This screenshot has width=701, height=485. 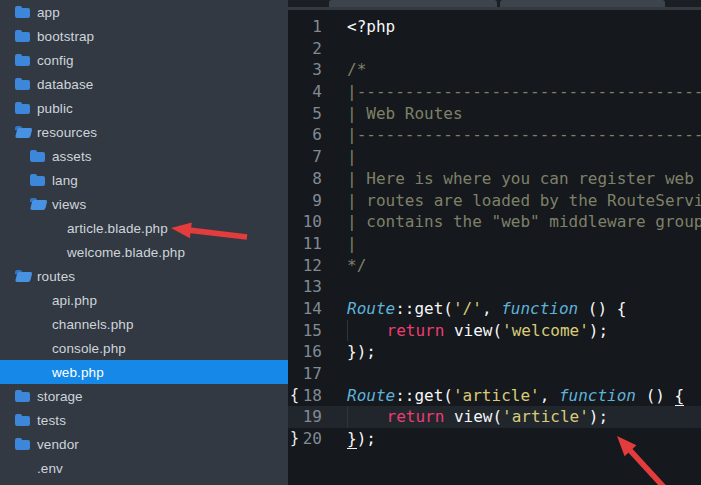 What do you see at coordinates (144, 372) in the screenshot?
I see `sidebar-item-web-php: web.php` at bounding box center [144, 372].